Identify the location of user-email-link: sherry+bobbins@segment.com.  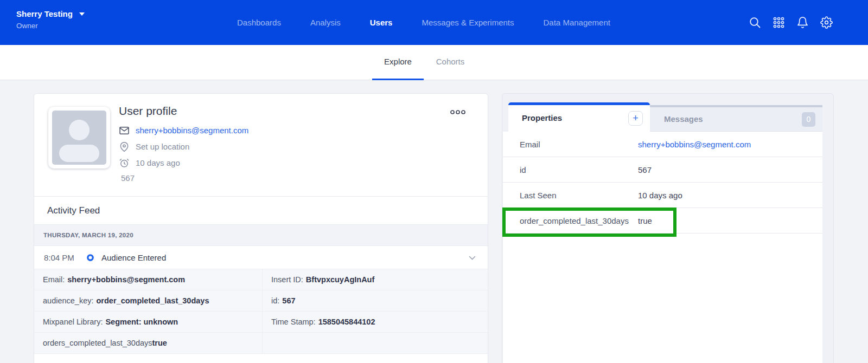
(192, 130).